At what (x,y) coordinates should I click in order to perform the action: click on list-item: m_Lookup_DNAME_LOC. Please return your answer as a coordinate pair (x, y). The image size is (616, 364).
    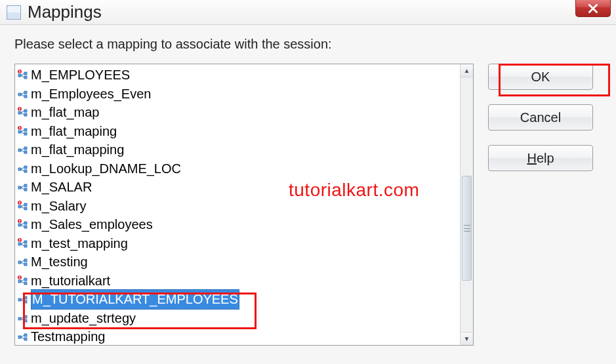
    Looking at the image, I should click on (237, 169).